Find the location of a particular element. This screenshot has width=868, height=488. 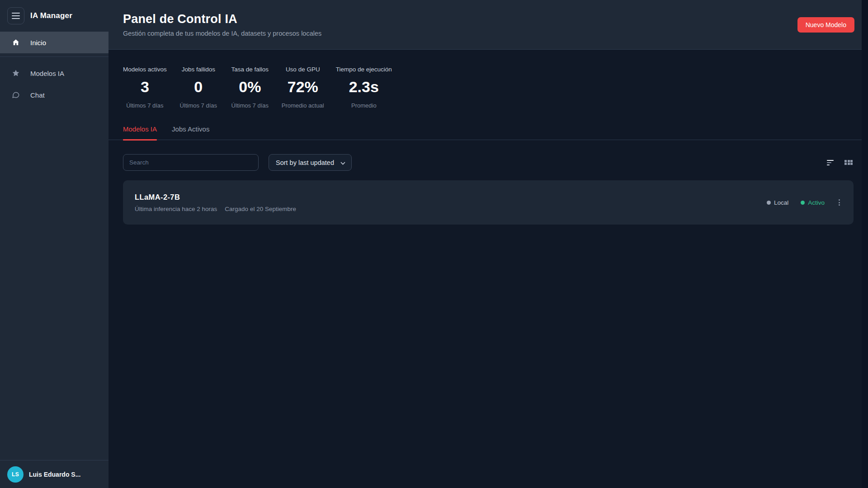

stat-label: Uso de GPU is located at coordinates (303, 70).